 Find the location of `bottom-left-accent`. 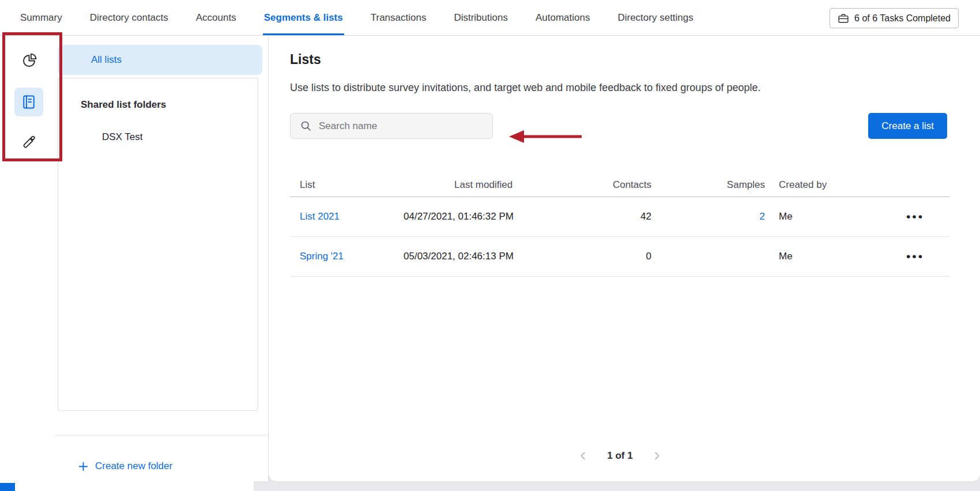

bottom-left-accent is located at coordinates (7, 487).